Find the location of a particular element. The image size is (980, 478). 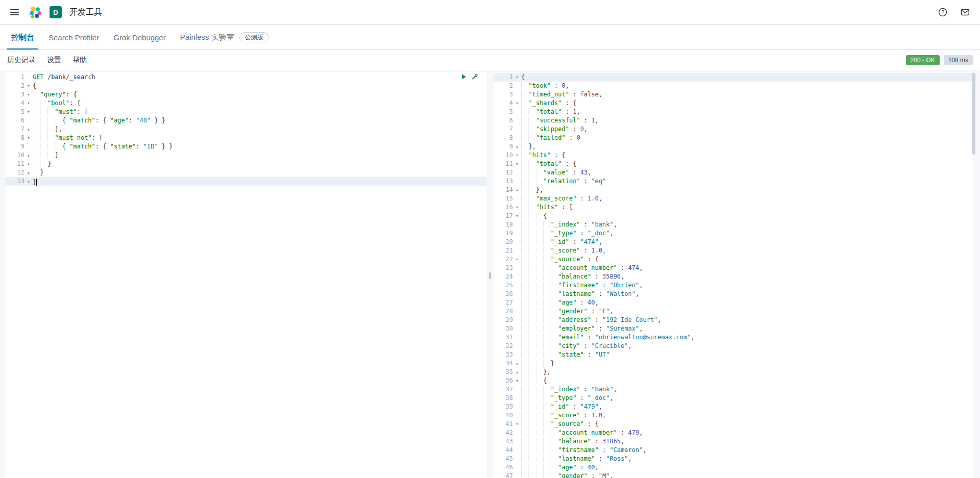

history-button: 历史记录 is located at coordinates (21, 60).